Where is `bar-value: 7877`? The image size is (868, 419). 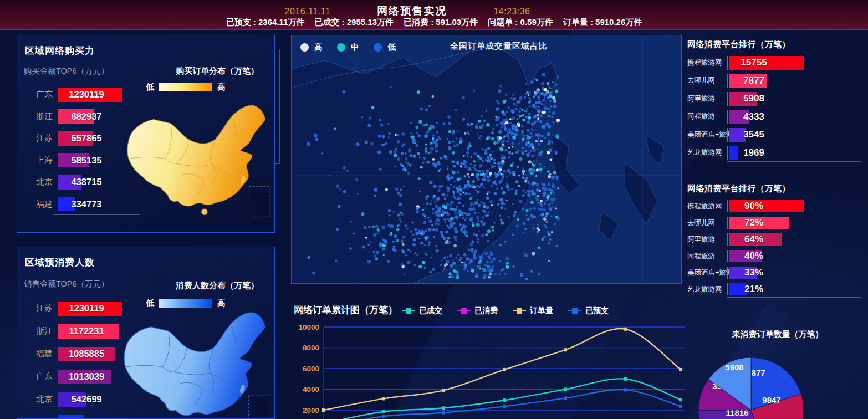
bar-value: 7877 is located at coordinates (754, 81).